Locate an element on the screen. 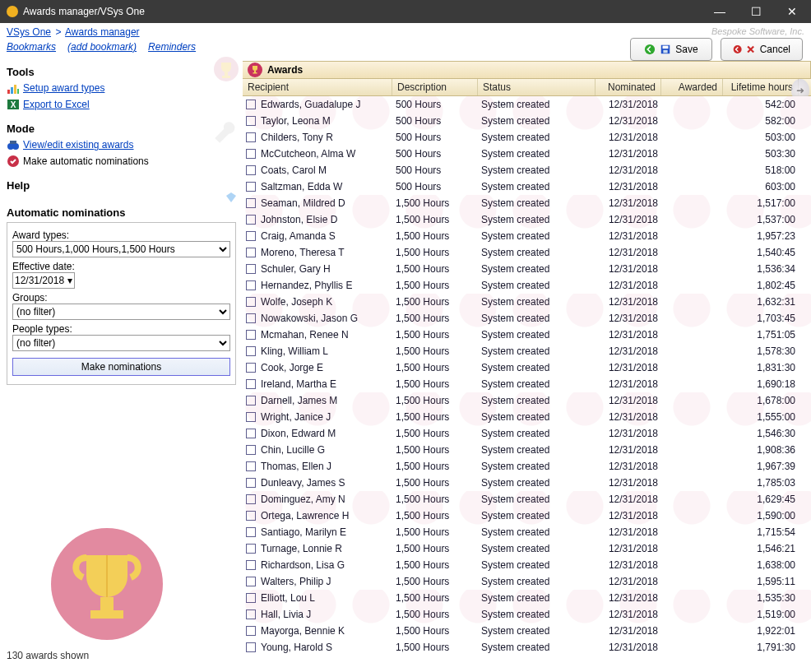  table-row: Young, Harold S1,500 HoursSystem created… is located at coordinates (526, 647).